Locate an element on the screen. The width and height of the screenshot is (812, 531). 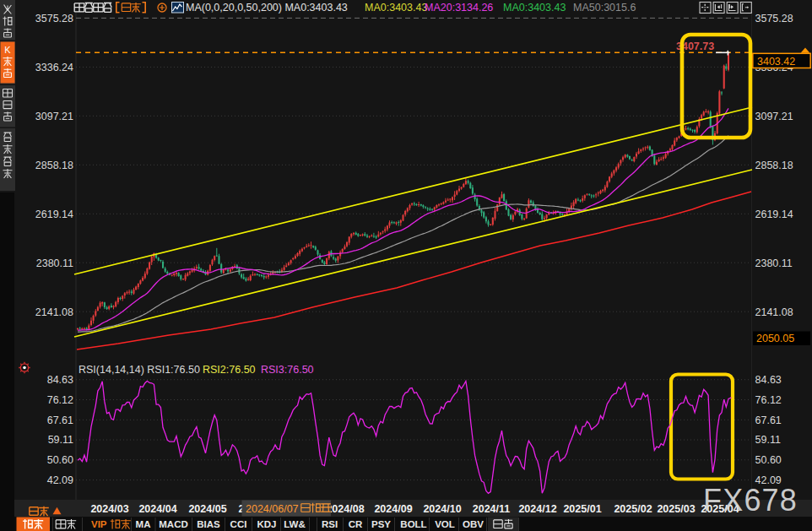
svg-text: VIP is located at coordinates (100, 524).